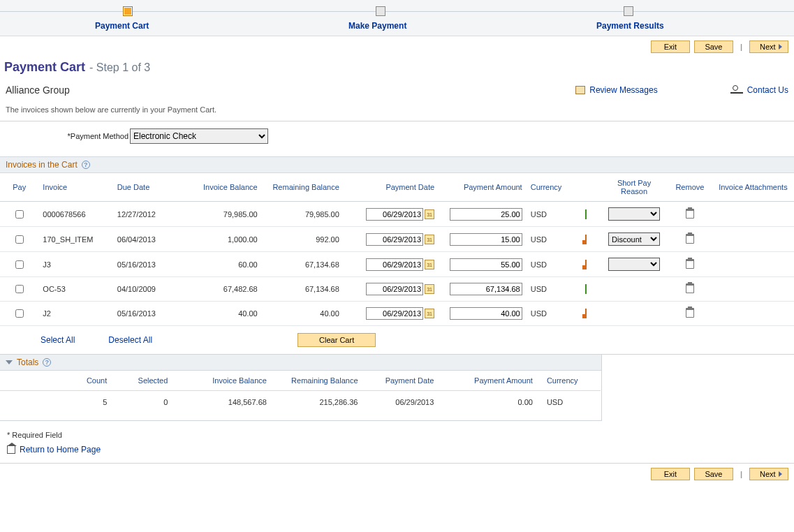 This screenshot has width=794, height=532. I want to click on next-button-bottom: Next, so click(769, 474).